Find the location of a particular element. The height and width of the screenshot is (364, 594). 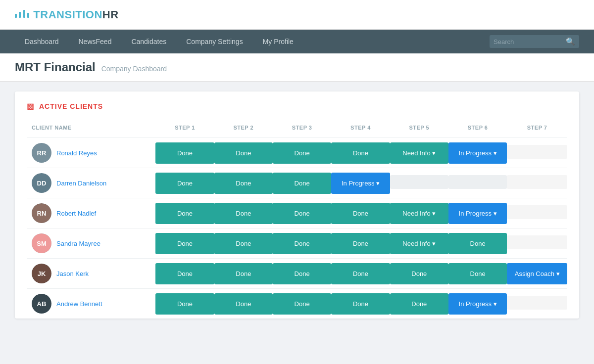

active-clients-icon: ▩ is located at coordinates (31, 106).